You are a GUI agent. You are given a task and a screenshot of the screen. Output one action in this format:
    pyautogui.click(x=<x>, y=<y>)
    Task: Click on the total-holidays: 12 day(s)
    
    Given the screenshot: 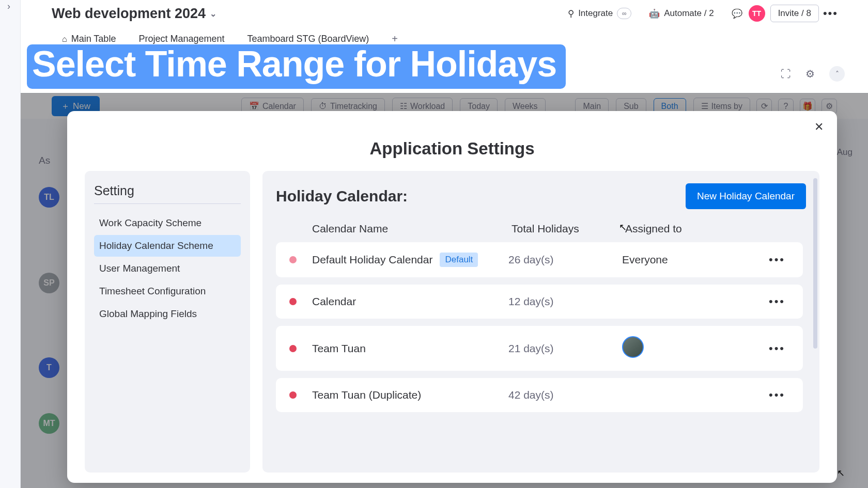 What is the action you would take?
    pyautogui.click(x=565, y=302)
    